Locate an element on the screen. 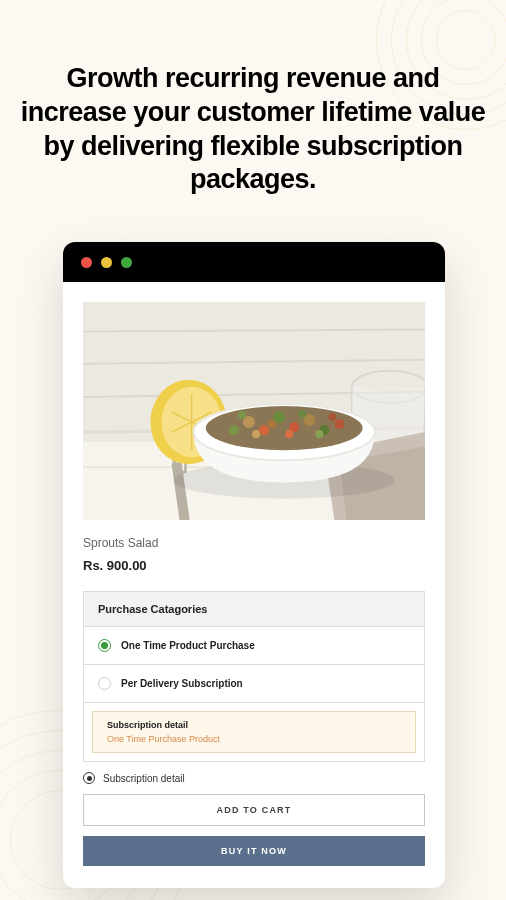 The image size is (506, 900). subscription-detail-text: One Time Purchase Product is located at coordinates (254, 739).